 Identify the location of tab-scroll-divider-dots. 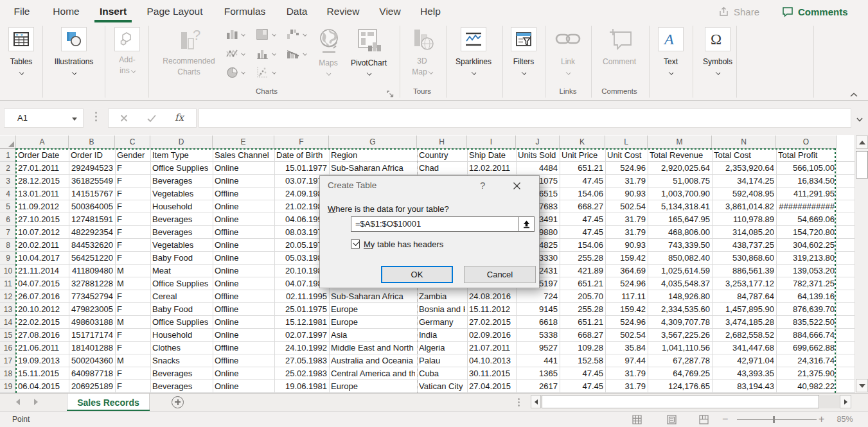
(519, 403).